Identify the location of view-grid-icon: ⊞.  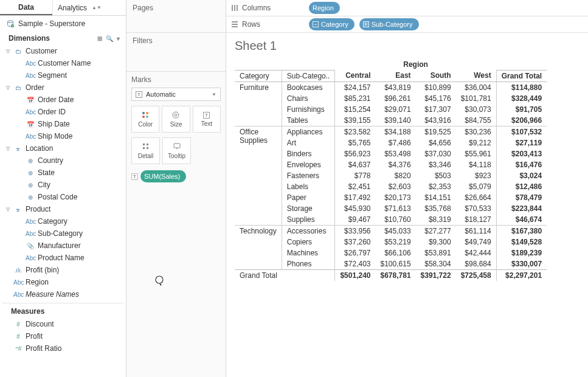
(100, 39).